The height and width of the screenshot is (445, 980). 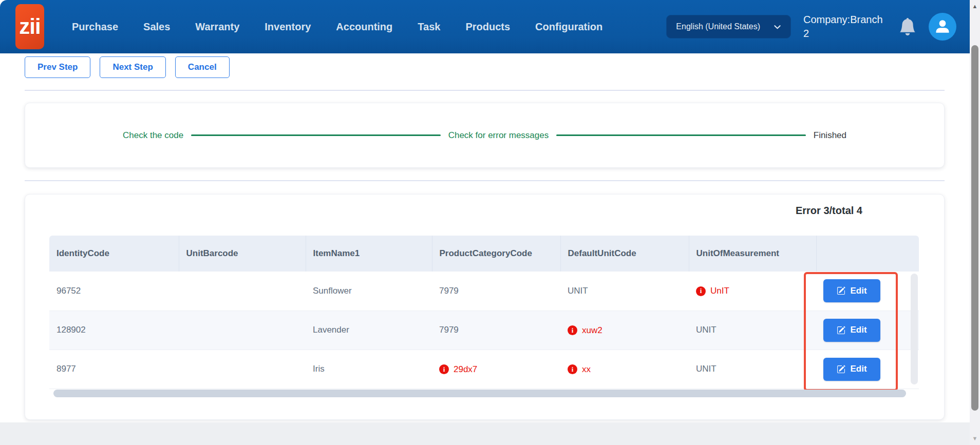 I want to click on error-value: UnIT, so click(x=720, y=291).